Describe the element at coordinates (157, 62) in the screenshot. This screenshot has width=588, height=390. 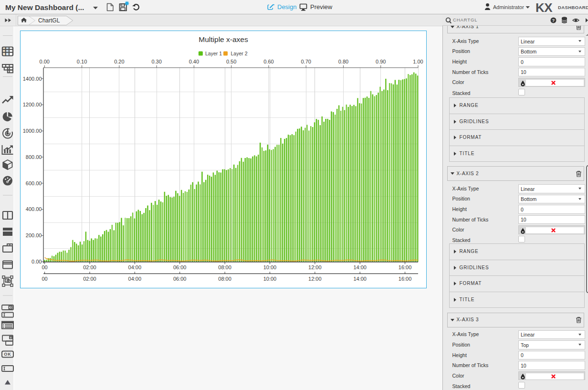
I see `svg-text: 0.30` at that location.